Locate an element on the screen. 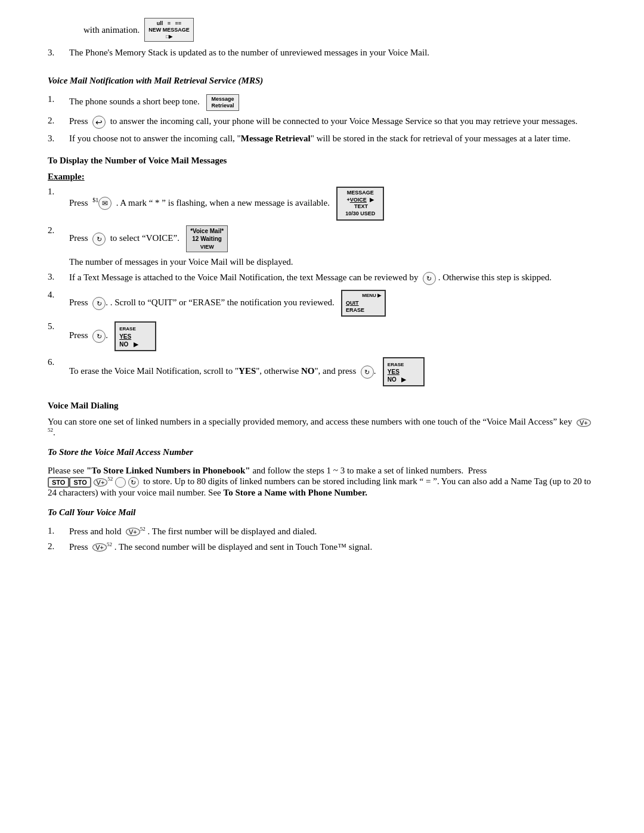  select-key-5: ↻ is located at coordinates (99, 336).